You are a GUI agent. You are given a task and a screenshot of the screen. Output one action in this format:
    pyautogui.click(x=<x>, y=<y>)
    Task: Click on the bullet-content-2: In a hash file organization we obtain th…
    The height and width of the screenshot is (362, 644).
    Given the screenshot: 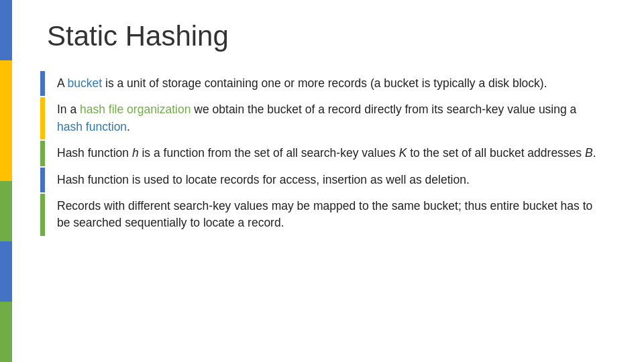 What is the action you would take?
    pyautogui.click(x=330, y=118)
    